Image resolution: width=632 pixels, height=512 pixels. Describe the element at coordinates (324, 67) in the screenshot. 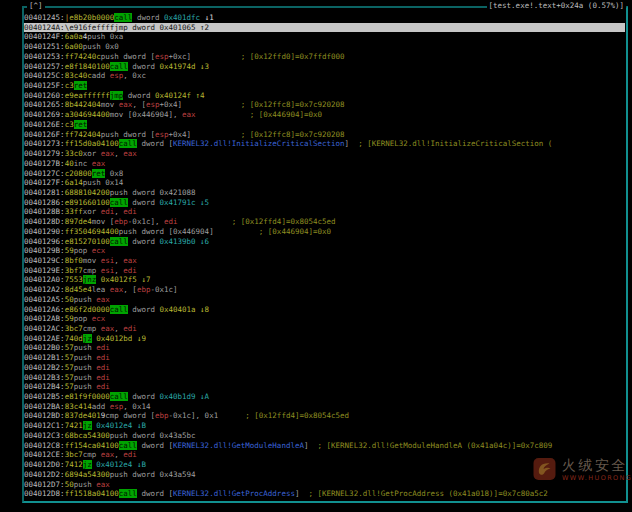

I see `listing-row: 00401257:e8f1840100call dword 0x41974d ↓…` at that location.